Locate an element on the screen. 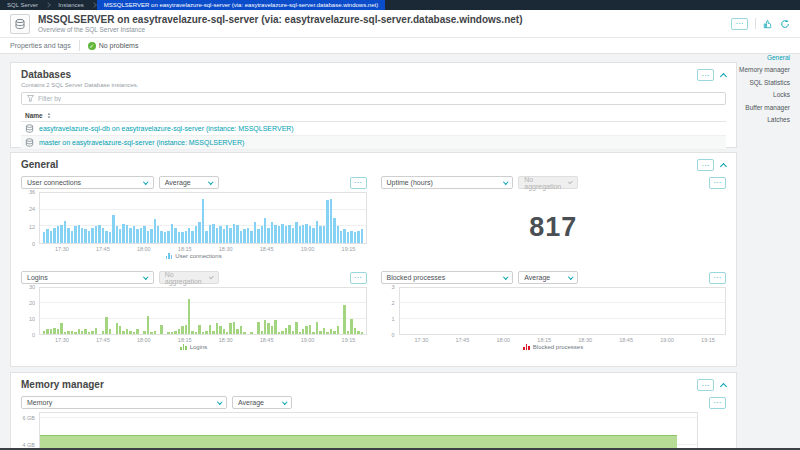  uptime-metric-dropdown: Uptime (hours) is located at coordinates (448, 182).